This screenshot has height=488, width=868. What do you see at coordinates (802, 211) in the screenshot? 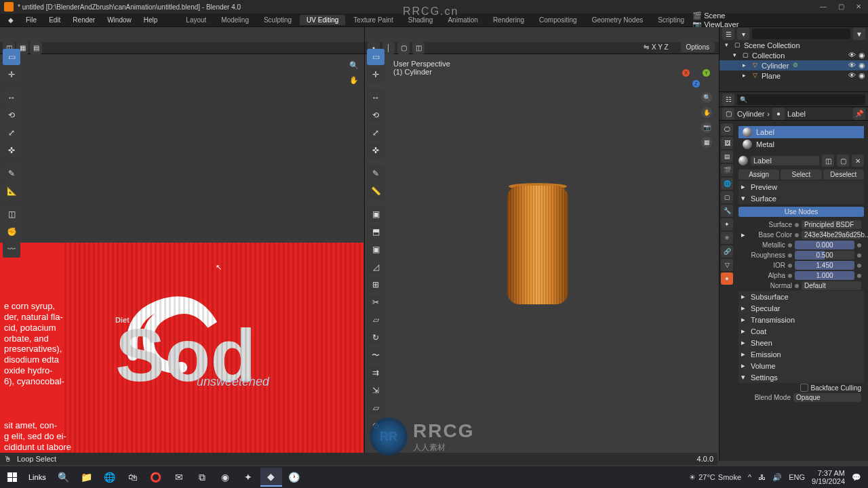
I see `use-nodes-button: Use Nodes` at bounding box center [802, 211].